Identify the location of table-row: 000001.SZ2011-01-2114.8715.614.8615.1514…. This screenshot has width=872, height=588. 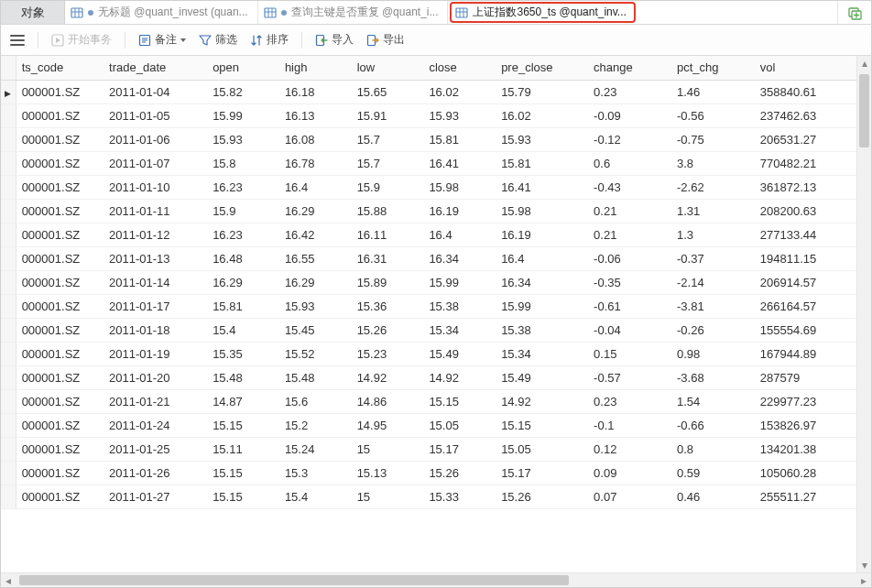
(429, 401).